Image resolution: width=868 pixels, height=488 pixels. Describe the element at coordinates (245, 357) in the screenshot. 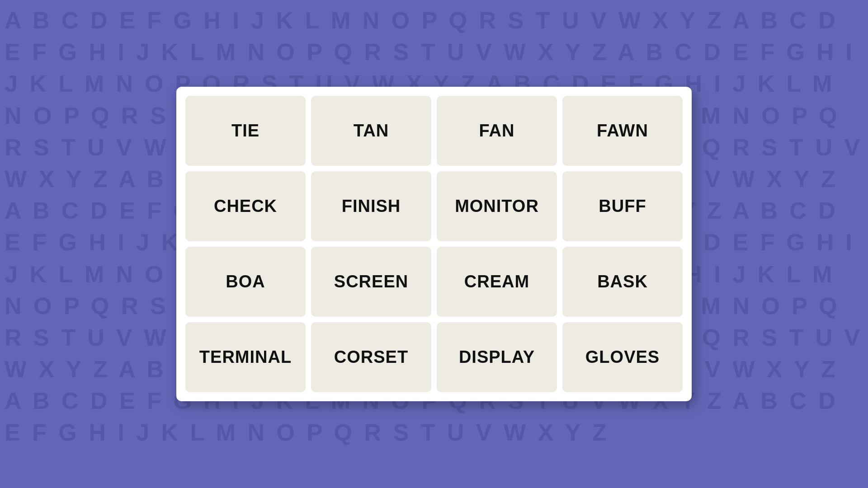

I see `cell-terminal: TERMINAL` at that location.